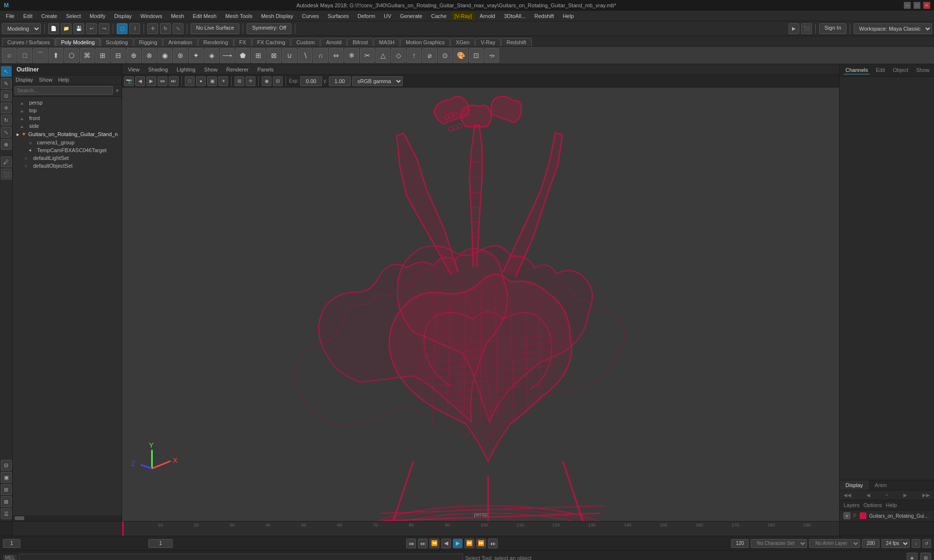 The height and width of the screenshot is (560, 934). Describe the element at coordinates (923, 70) in the screenshot. I see `show-tab: Show` at that location.